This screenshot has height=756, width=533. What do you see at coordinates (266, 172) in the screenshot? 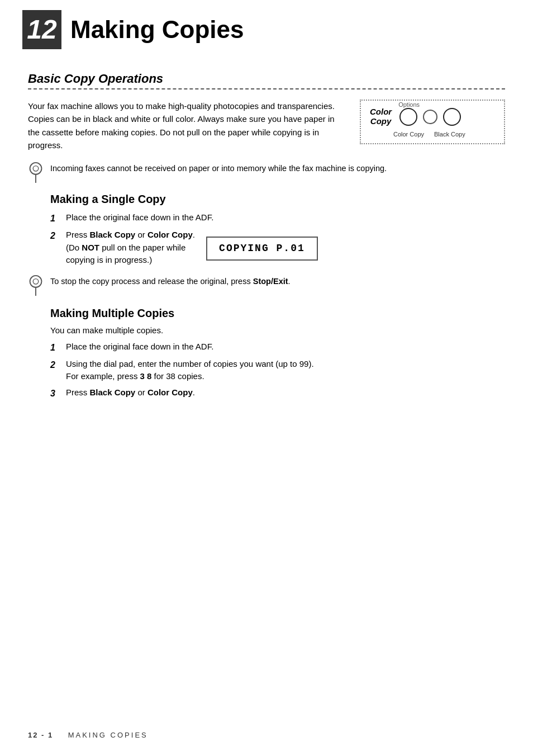
I see `note-1: Incoming faxes cannot be received on pap…` at bounding box center [266, 172].